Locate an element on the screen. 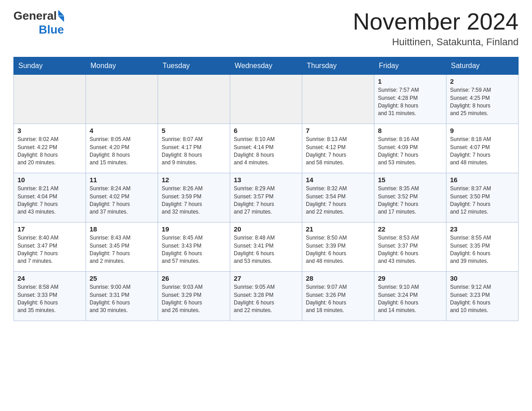  day-info: Sunrise: 9:05 AM Sunset: 3:28 PM Dayligh… is located at coordinates (266, 299).